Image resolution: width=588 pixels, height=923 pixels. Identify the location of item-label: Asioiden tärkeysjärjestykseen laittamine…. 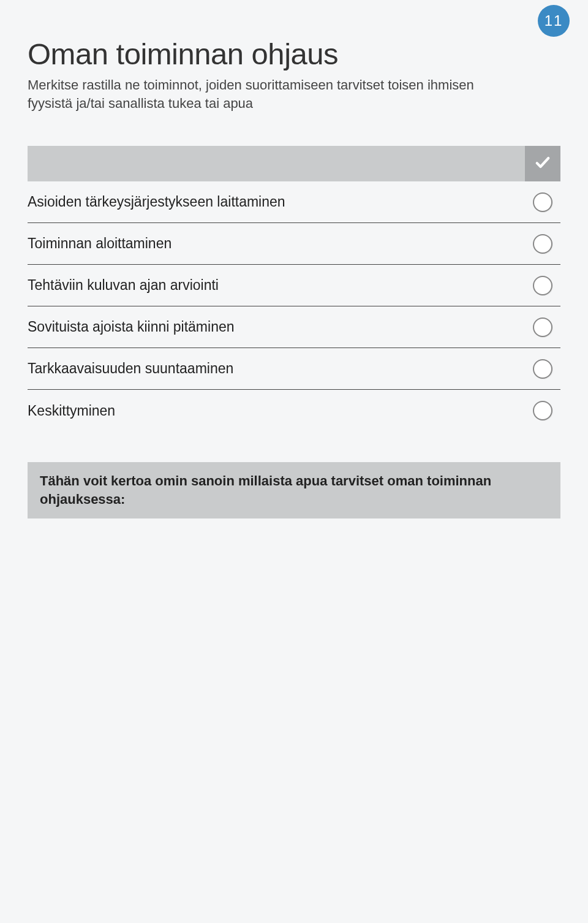
(276, 202).